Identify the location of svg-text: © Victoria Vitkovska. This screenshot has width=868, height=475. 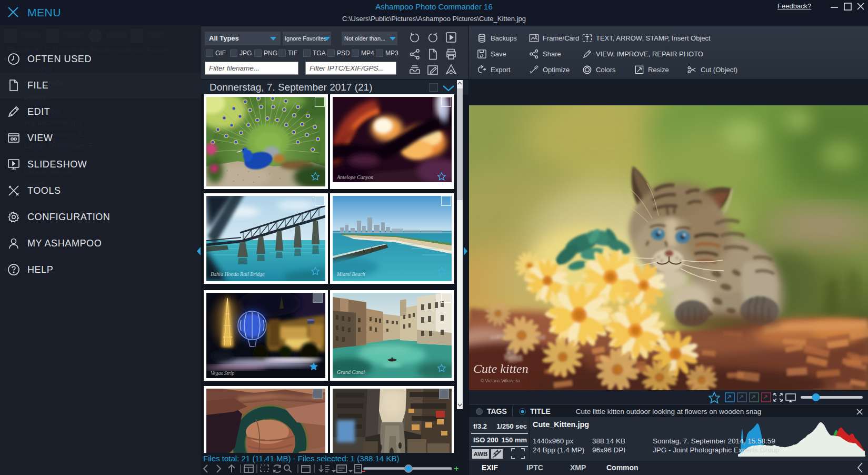
(501, 381).